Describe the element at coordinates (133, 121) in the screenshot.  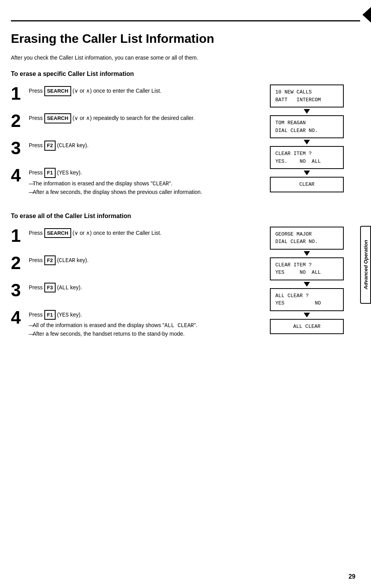
I see `section1-step2: 2 Press SEARCH (∨ or ∧) repeatedly to se…` at that location.